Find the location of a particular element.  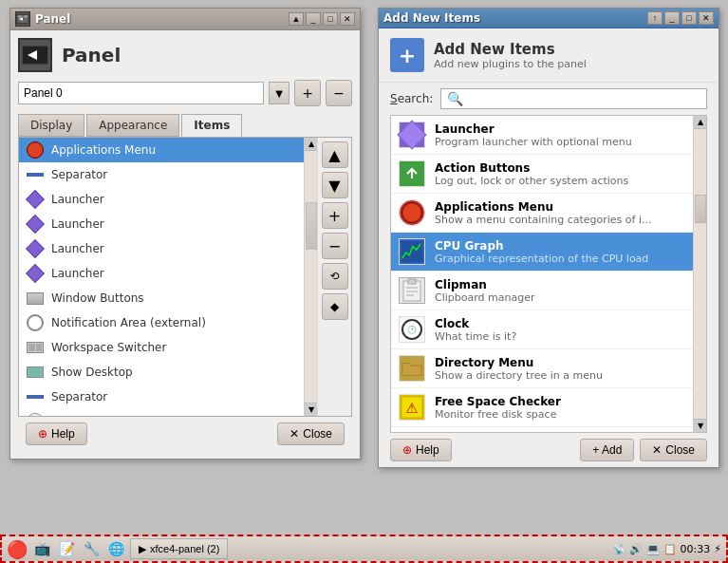

panel-title-icon is located at coordinates (23, 19).